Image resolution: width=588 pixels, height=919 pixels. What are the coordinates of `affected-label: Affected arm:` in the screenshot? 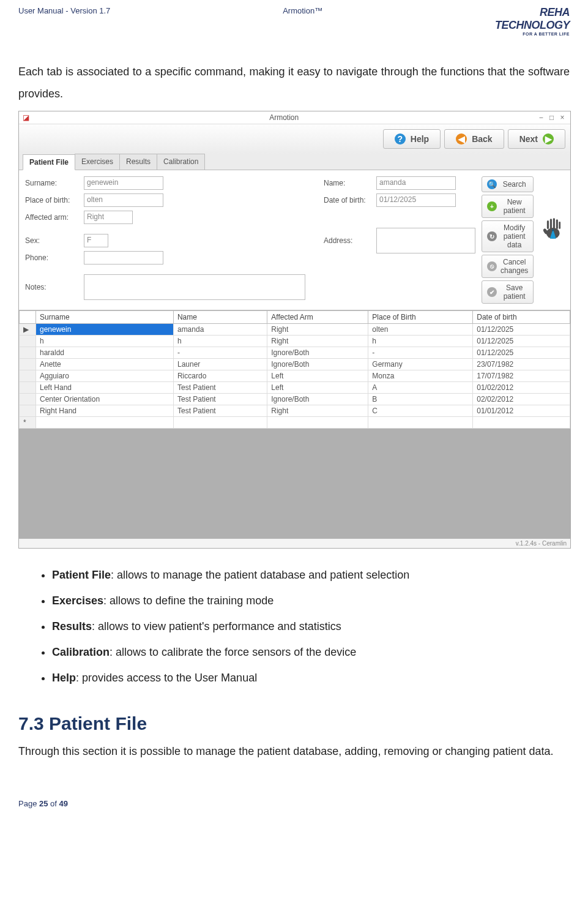 It's located at (53, 217).